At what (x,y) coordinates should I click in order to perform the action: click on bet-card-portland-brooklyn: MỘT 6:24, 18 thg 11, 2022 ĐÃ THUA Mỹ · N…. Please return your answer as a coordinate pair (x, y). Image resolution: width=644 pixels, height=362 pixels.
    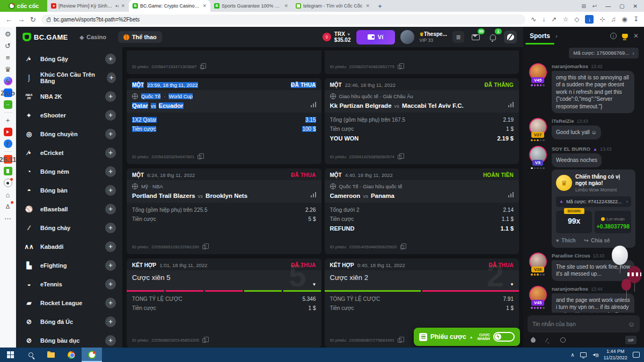
    Looking at the image, I should click on (224, 211).